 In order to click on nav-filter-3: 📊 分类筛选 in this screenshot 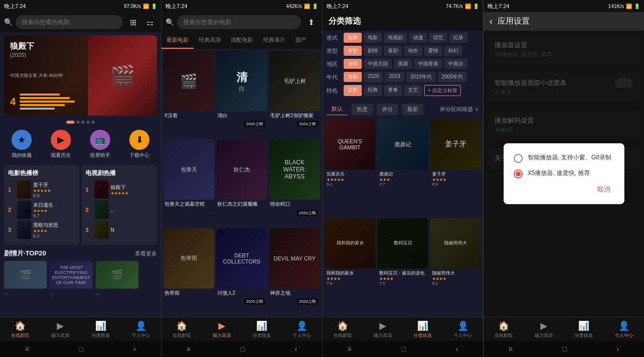, I will do `click(423, 330)`.